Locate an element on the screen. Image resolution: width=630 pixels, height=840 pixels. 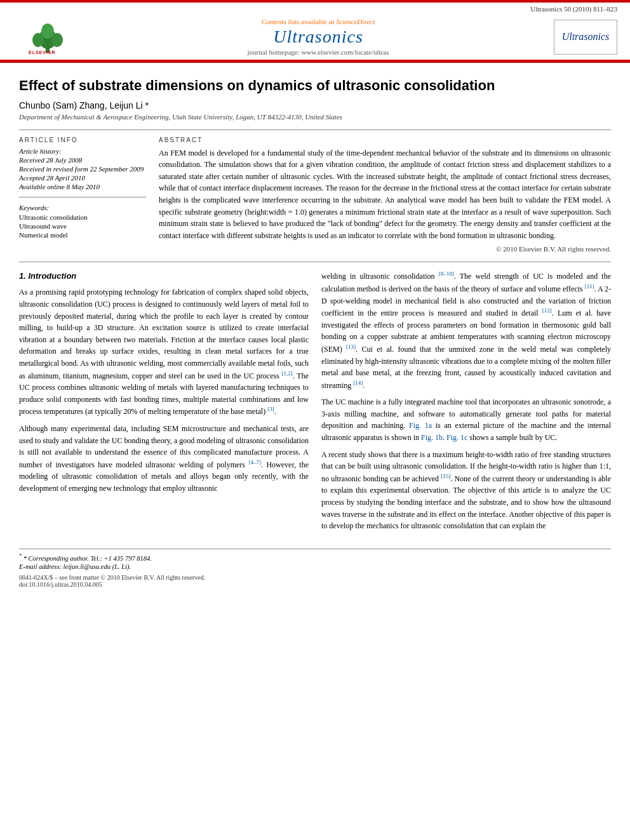
sciencedirect-link: ScienceDirect is located at coordinates (356, 22).